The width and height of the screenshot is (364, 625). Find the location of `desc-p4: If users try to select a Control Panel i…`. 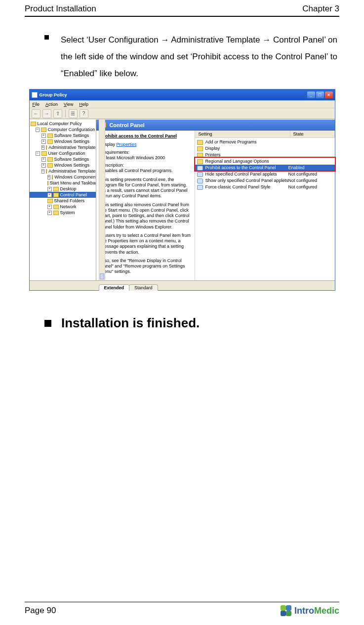

desc-p4: If users try to select a Control Panel i… is located at coordinates (145, 244).